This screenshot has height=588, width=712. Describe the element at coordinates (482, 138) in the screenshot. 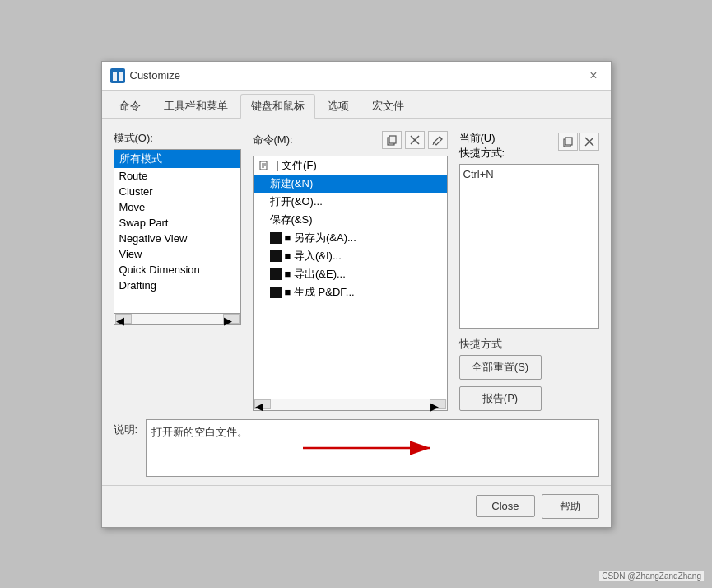

I see `shortcut-label-1: 当前(U)` at that location.